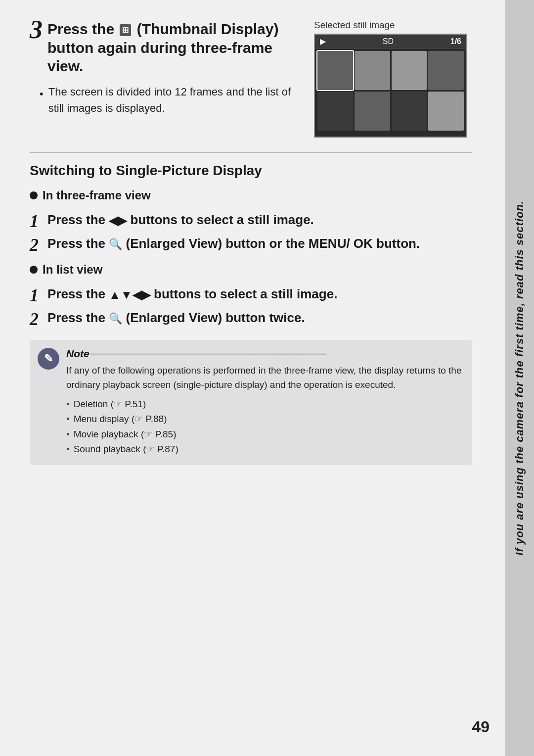 The height and width of the screenshot is (756, 534). Describe the element at coordinates (251, 152) in the screenshot. I see `section-divider` at that location.